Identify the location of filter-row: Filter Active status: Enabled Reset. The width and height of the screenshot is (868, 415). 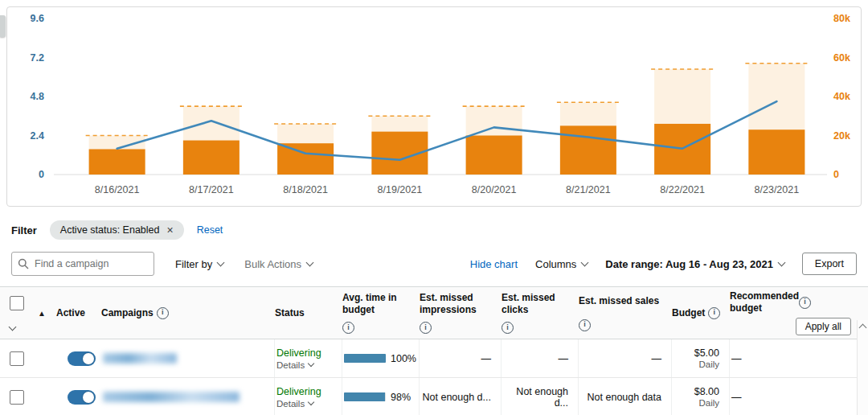
(440, 230).